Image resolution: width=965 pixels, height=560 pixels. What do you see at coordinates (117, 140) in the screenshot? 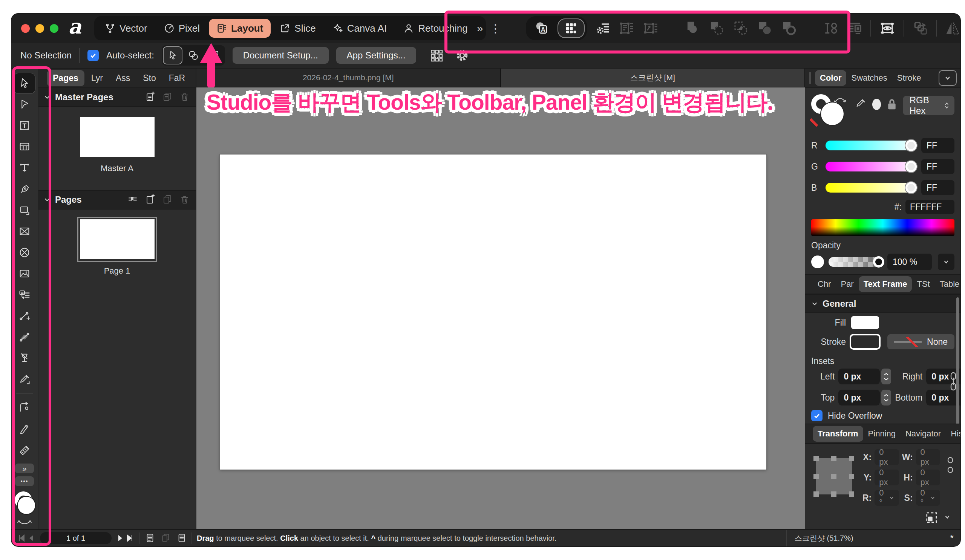
I see `master-page-item: Master A` at bounding box center [117, 140].